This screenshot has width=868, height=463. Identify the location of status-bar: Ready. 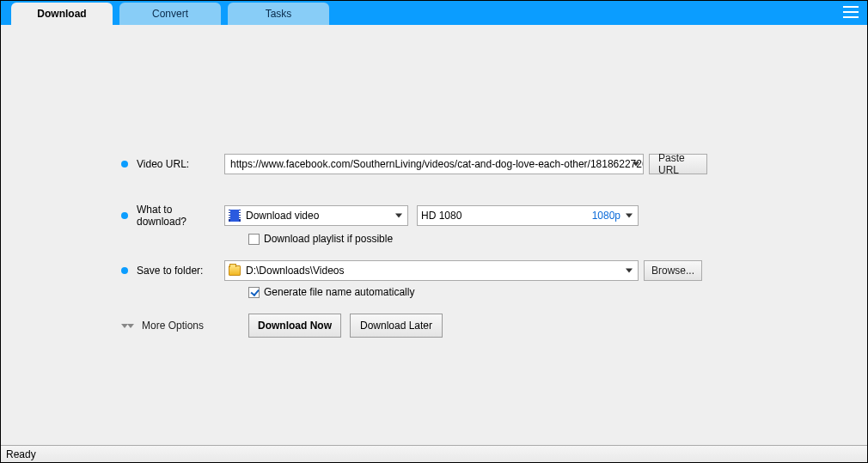
(434, 454).